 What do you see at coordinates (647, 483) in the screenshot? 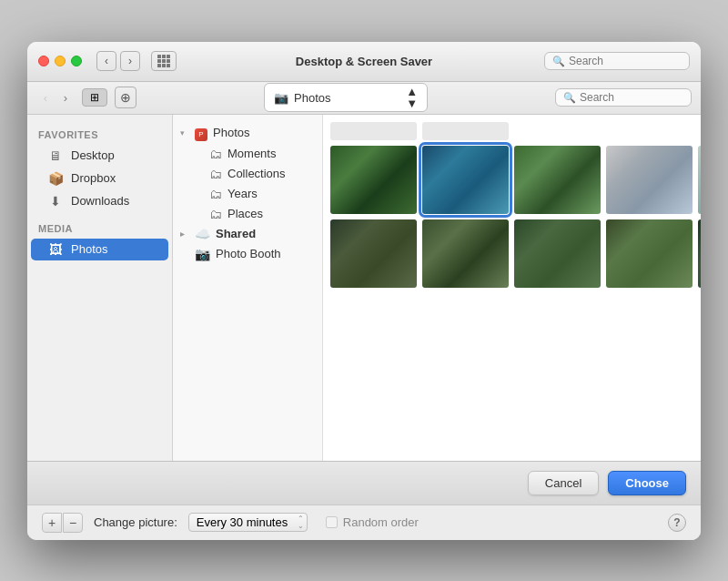
I see `choose-button: Choose` at bounding box center [647, 483].